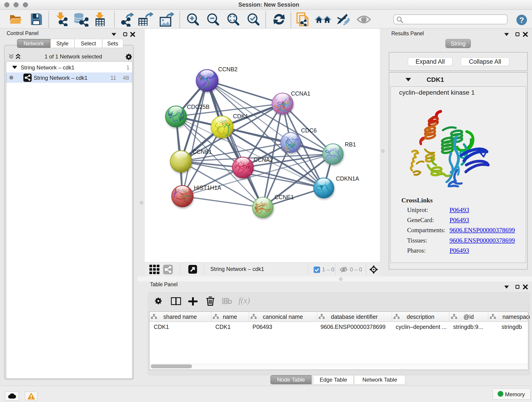  Describe the element at coordinates (350, 144) in the screenshot. I see `svg-text: RB1` at that location.